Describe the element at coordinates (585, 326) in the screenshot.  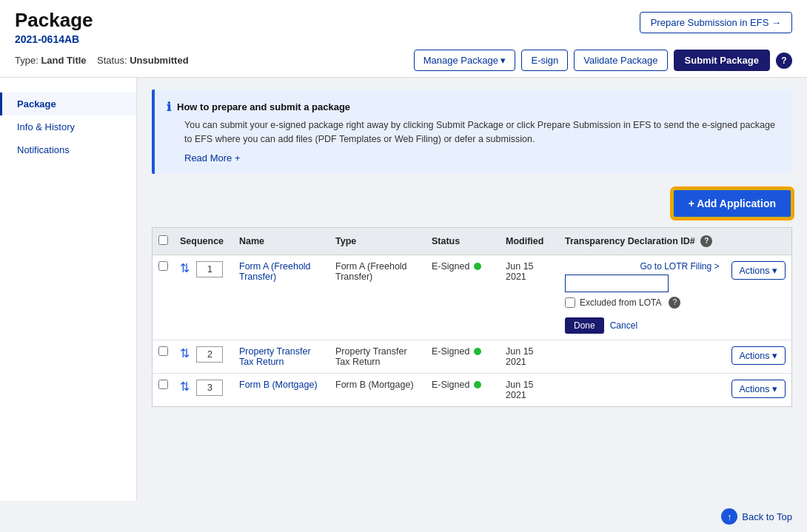
I see `row1-done-button: Done` at that location.